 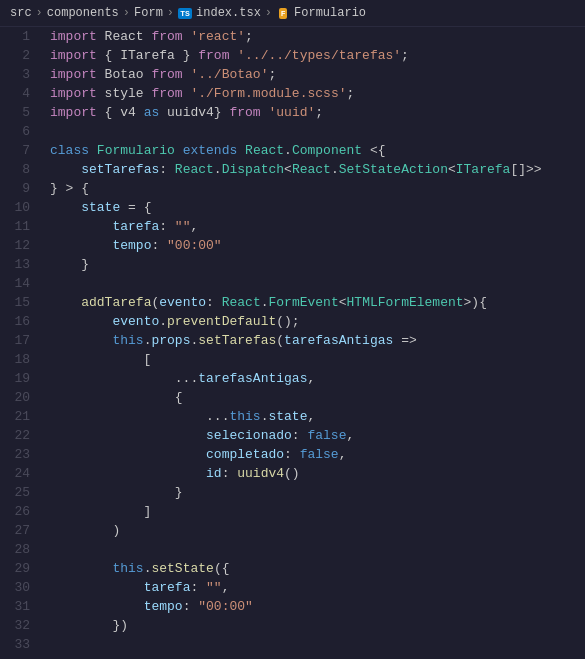 I want to click on line-number: 16, so click(x=19, y=322).